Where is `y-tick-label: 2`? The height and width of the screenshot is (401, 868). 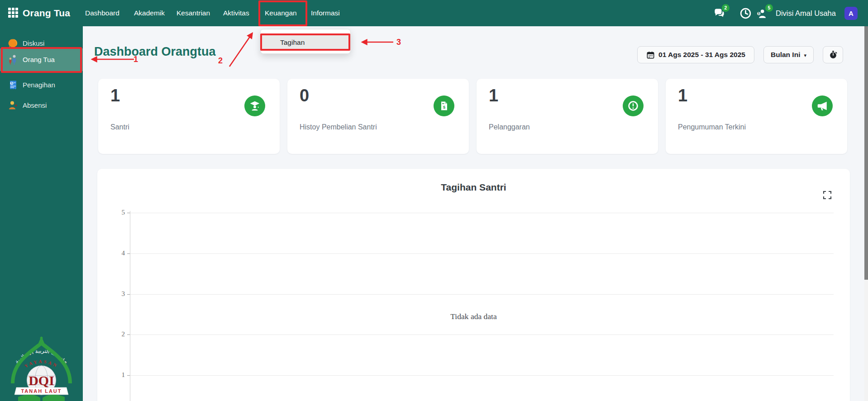
y-tick-label: 2 is located at coordinates (116, 334).